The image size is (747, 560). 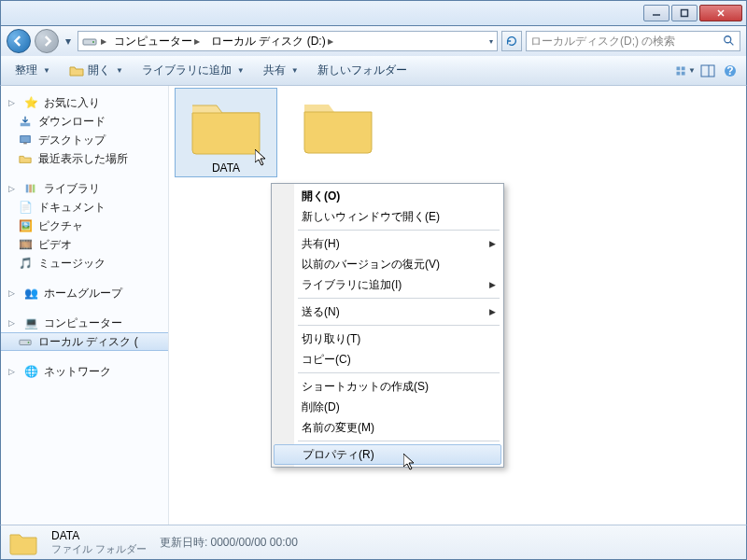 What do you see at coordinates (388, 386) in the screenshot?
I see `menu-create-shortcut: ショートカットの作成(S)` at bounding box center [388, 386].